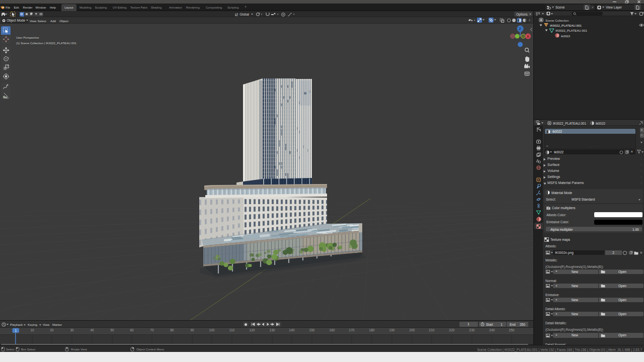  What do you see at coordinates (492, 330) in the screenshot?
I see `svg-text: 240` at bounding box center [492, 330].